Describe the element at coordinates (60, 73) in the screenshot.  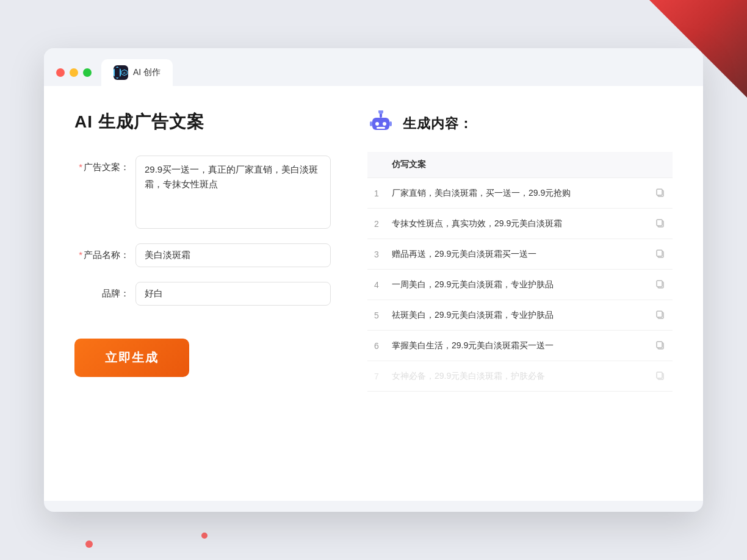
I see `close-button` at that location.